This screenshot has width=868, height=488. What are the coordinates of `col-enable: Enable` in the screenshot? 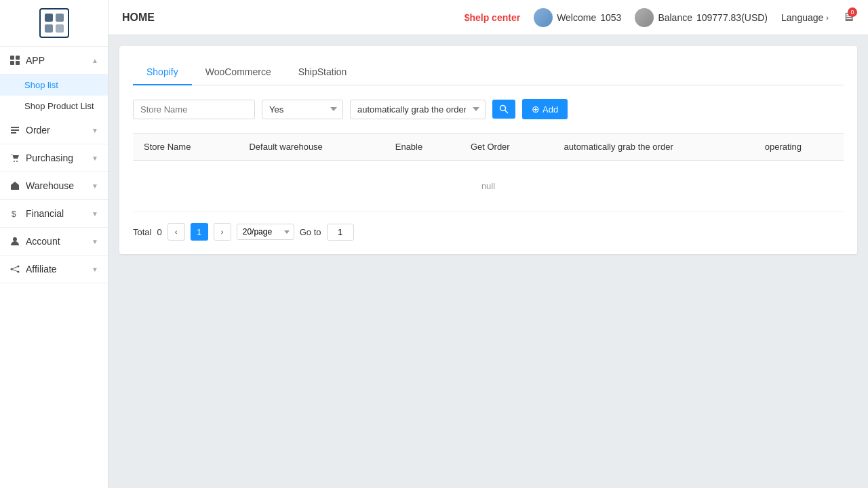 It's located at (422, 147).